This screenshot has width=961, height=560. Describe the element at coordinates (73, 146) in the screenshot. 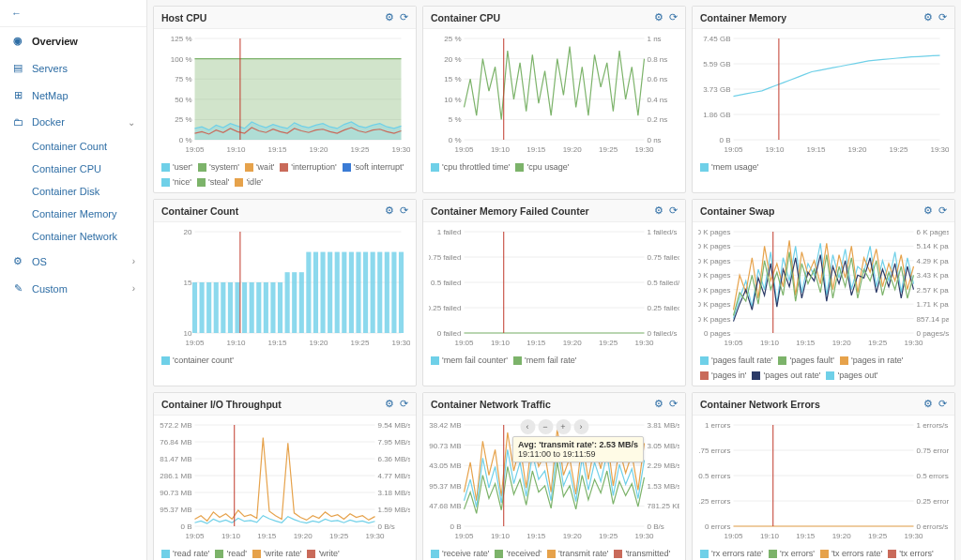

I see `nav-sub-container-count: Container Count` at that location.